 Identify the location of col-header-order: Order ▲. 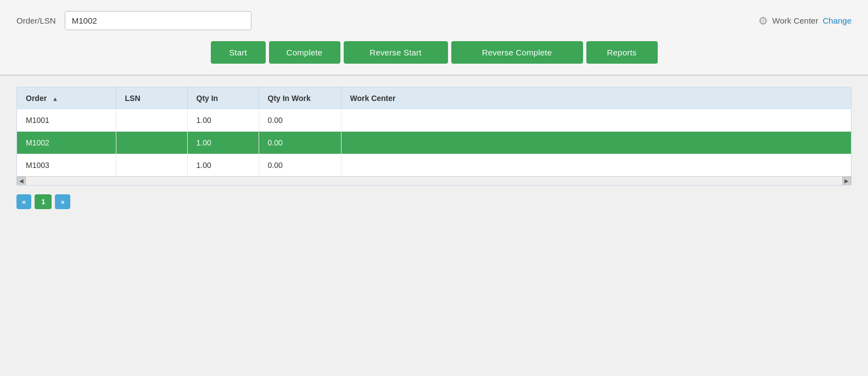
(66, 98).